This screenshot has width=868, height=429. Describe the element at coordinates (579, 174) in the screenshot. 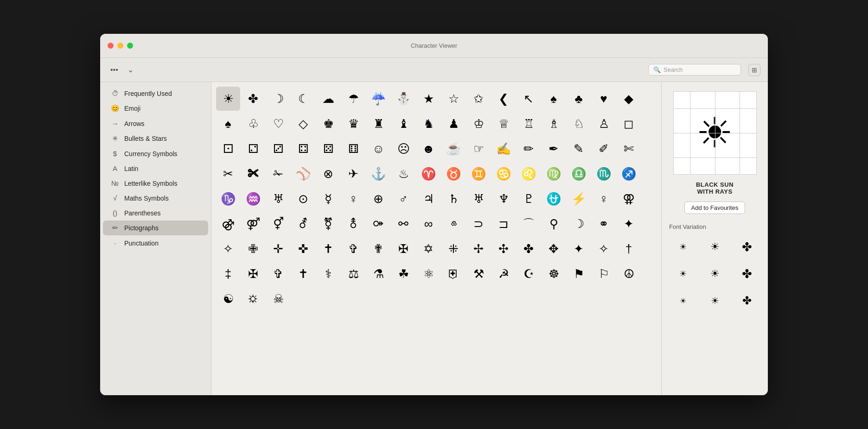

I see `char-cell: ♎` at that location.